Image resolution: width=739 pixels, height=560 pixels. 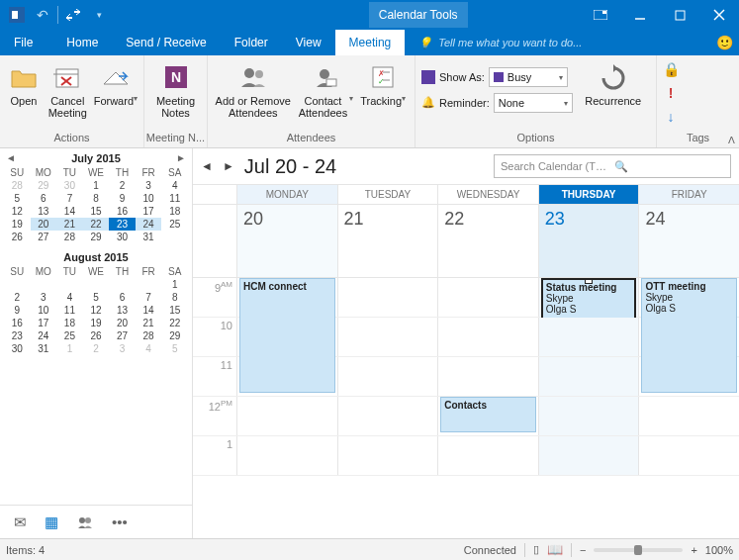 What do you see at coordinates (44, 348) in the screenshot?
I see `mini-calendar-day: 31` at bounding box center [44, 348].